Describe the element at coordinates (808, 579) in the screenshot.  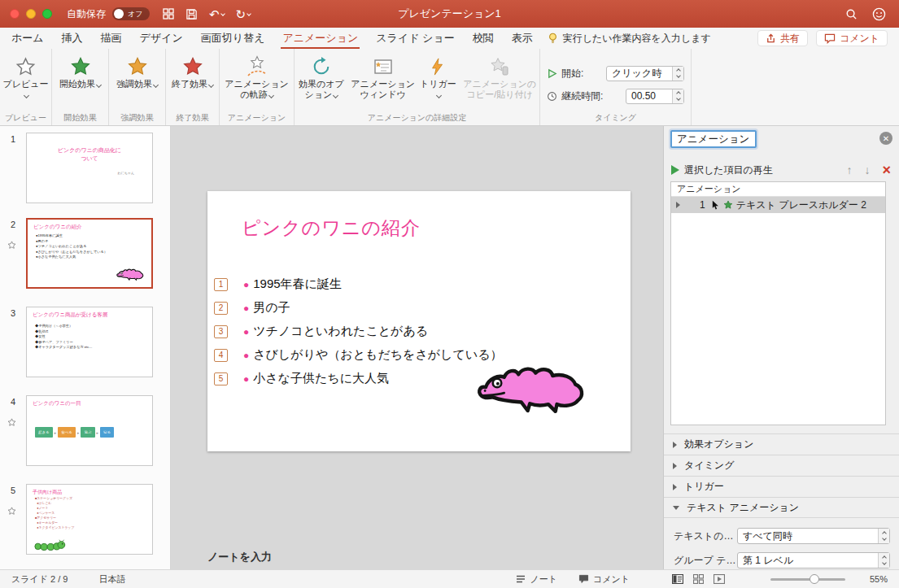
I see `zoom-slider` at that location.